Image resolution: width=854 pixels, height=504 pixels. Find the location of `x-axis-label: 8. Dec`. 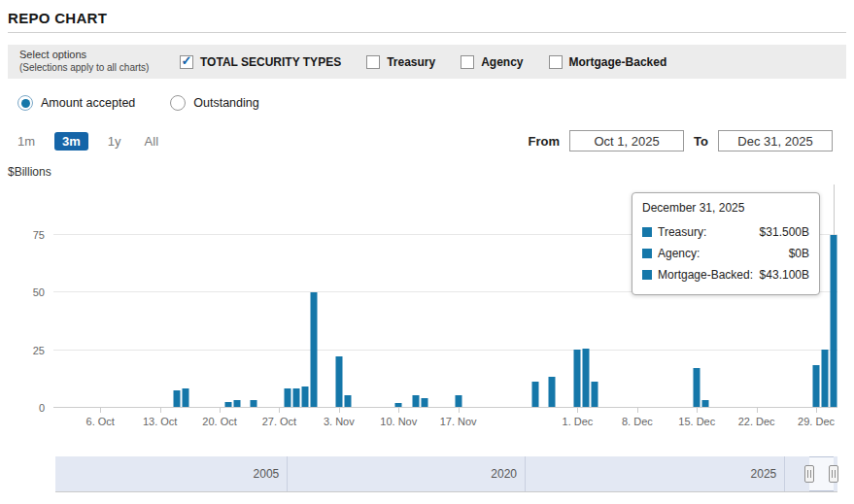

x-axis-label: 8. Dec is located at coordinates (637, 421).